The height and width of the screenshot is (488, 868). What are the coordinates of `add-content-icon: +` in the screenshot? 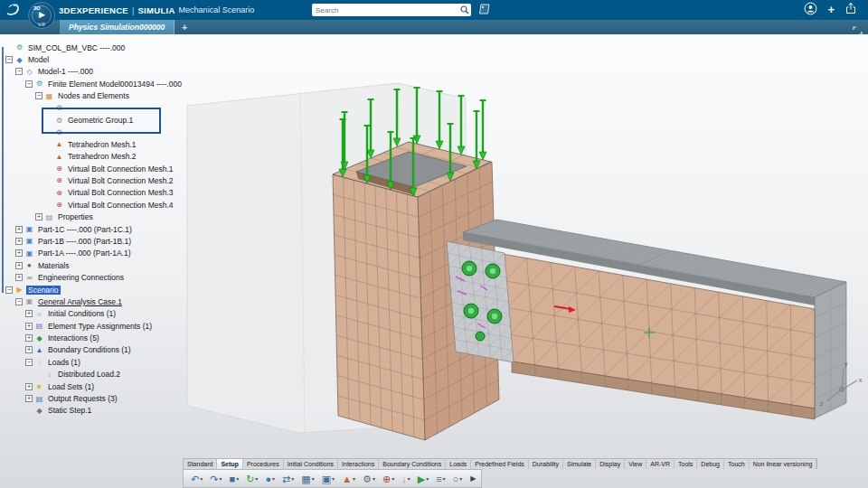 It's located at (831, 10).